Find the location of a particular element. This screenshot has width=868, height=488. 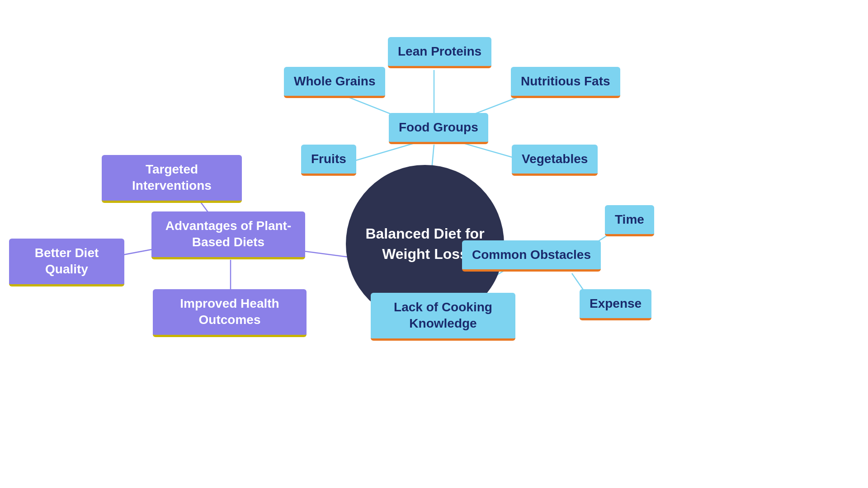

node-nutritious-fats-label: Nutritious Fats is located at coordinates (566, 81).